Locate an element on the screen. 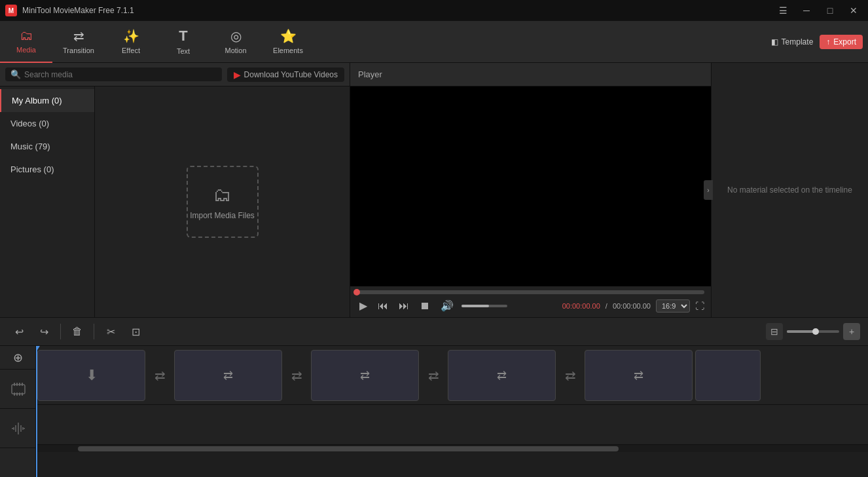 This screenshot has width=868, height=477. player-controls: ▶ ⏮ ⏭ ⏹ 🔊 00:00:00.00 / 00:00:00.00 16:9… is located at coordinates (530, 301).